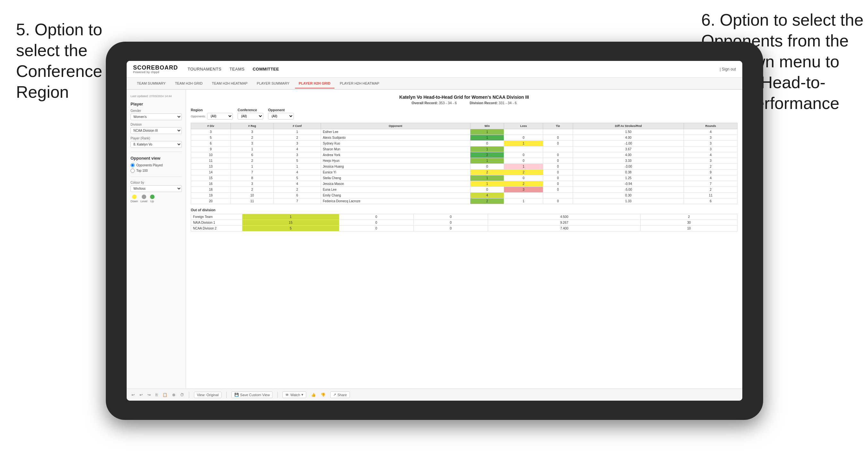 This screenshot has width=868, height=467. Describe the element at coordinates (564, 223) in the screenshot. I see `ood-cell-diff: 9.267` at that location.